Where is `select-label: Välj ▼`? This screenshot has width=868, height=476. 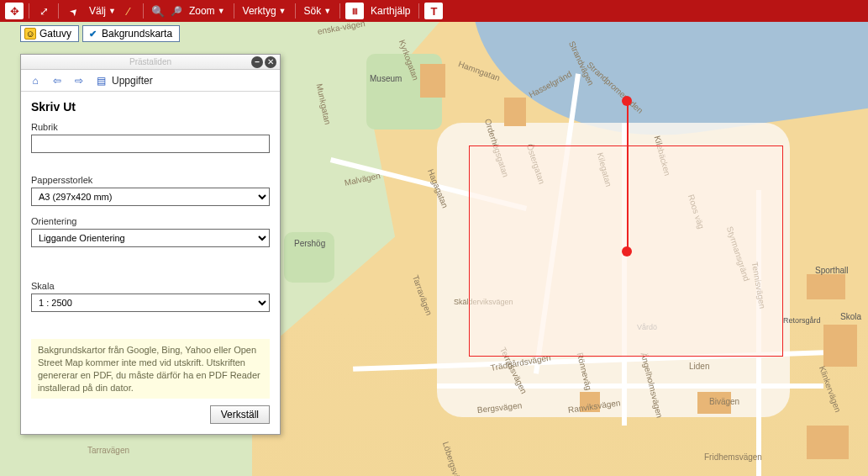
select-label: Välj ▼ is located at coordinates (103, 11).